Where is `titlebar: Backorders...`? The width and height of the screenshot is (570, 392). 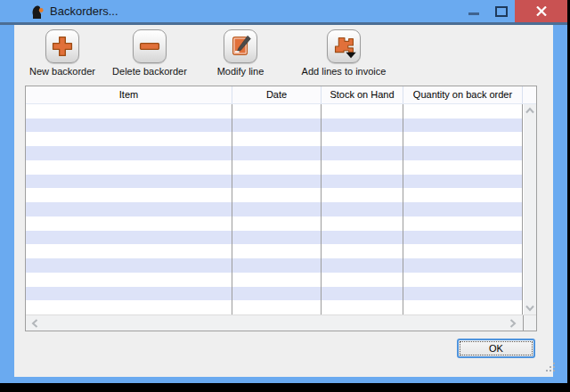
titlebar: Backorders... is located at coordinates (283, 11).